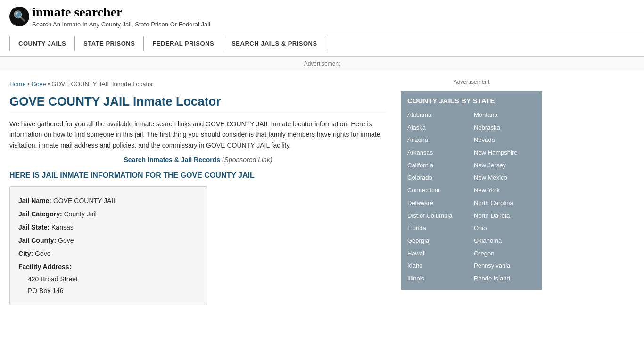 The image size is (644, 362). What do you see at coordinates (504, 279) in the screenshot?
I see `state-link-col2: Rhode Island` at bounding box center [504, 279].